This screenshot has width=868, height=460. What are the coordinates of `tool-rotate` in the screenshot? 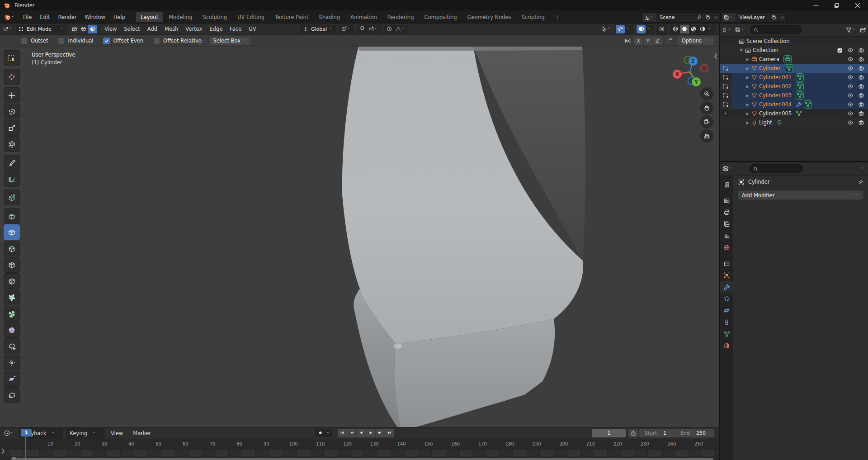 It's located at (12, 111).